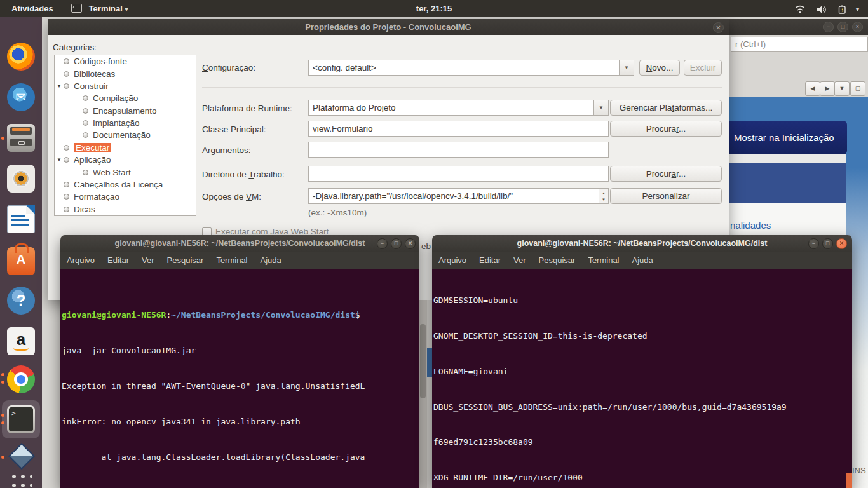  Describe the element at coordinates (459, 196) in the screenshot. I see `vm-options-input: -Djava.library.path="/usr/local/opencv-3…` at that location.